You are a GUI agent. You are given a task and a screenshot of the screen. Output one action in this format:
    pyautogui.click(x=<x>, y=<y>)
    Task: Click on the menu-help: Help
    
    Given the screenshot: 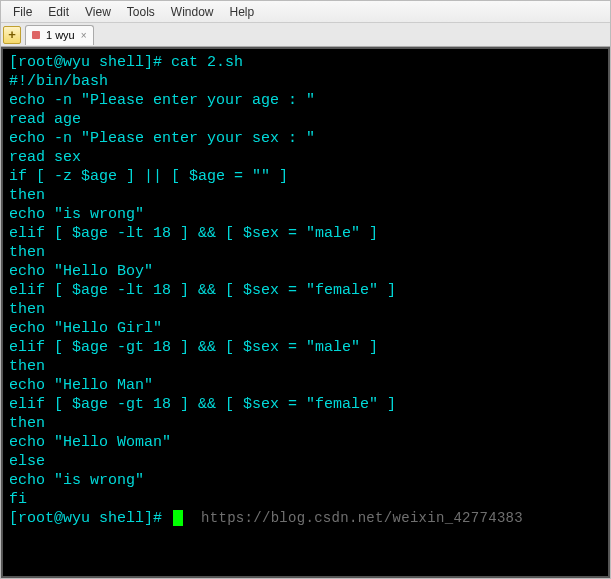 What is the action you would take?
    pyautogui.click(x=242, y=12)
    